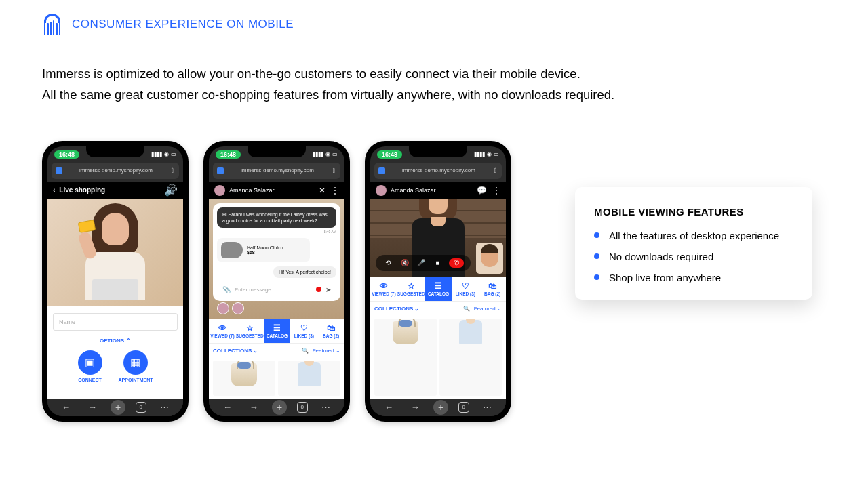 This screenshot has height=488, width=868. What do you see at coordinates (319, 289) in the screenshot?
I see `record-icon` at bounding box center [319, 289].